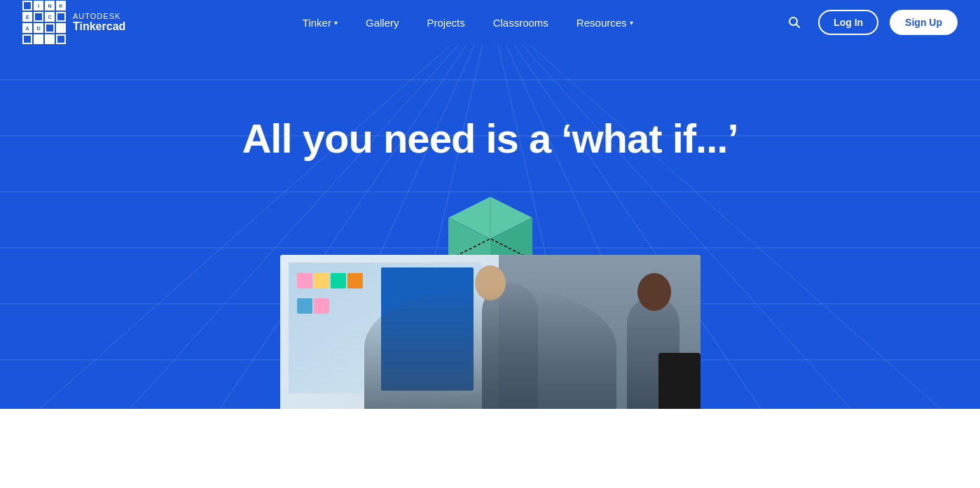  What do you see at coordinates (654, 292) in the screenshot?
I see `student-right-head` at bounding box center [654, 292].